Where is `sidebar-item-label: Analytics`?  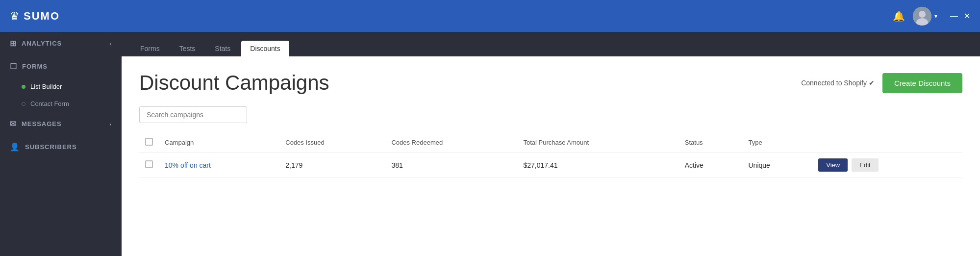
sidebar-item-label: Analytics is located at coordinates (42, 43).